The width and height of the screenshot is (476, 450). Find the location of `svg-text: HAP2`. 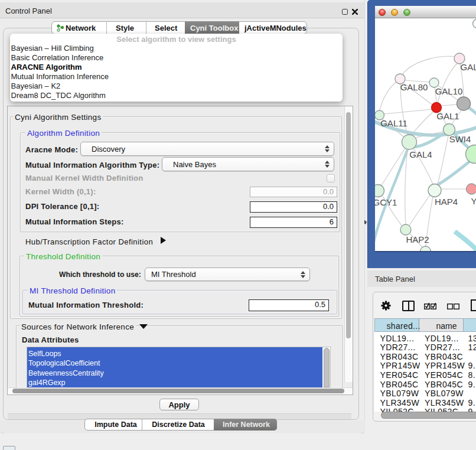

svg-text: HAP2 is located at coordinates (417, 240).